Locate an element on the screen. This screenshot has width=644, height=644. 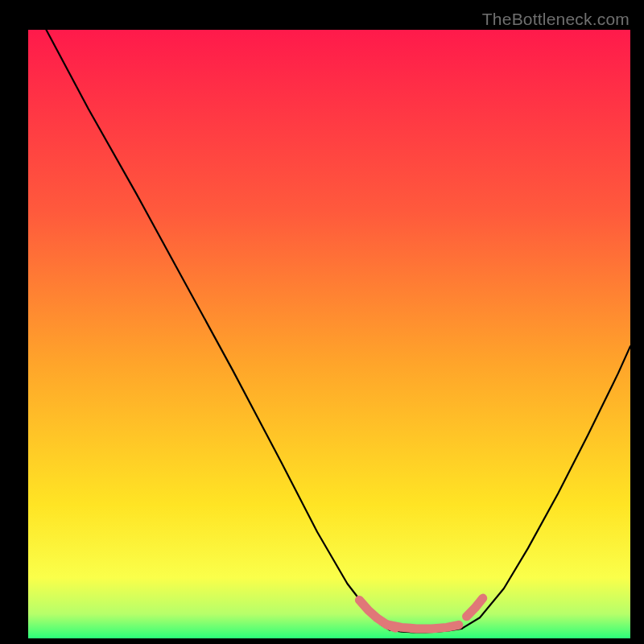
curve-right-branch is located at coordinates (546, 488).